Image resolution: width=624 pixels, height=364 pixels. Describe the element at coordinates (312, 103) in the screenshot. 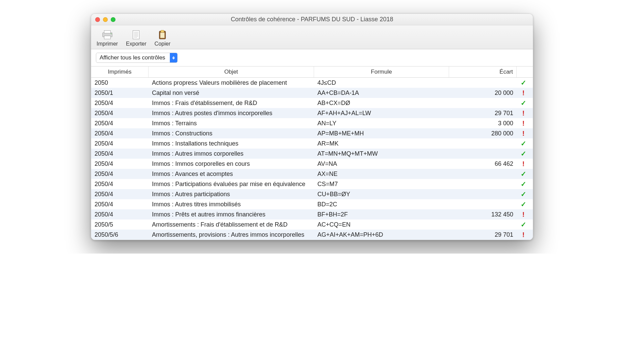

I see `table-row: 2050/4Immos : Frais d'établissement, de …` at that location.